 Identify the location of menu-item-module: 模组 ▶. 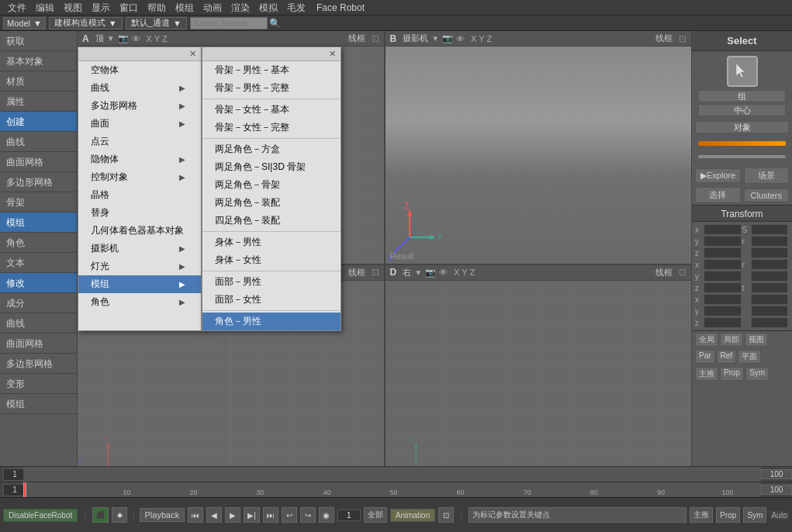
(140, 284).